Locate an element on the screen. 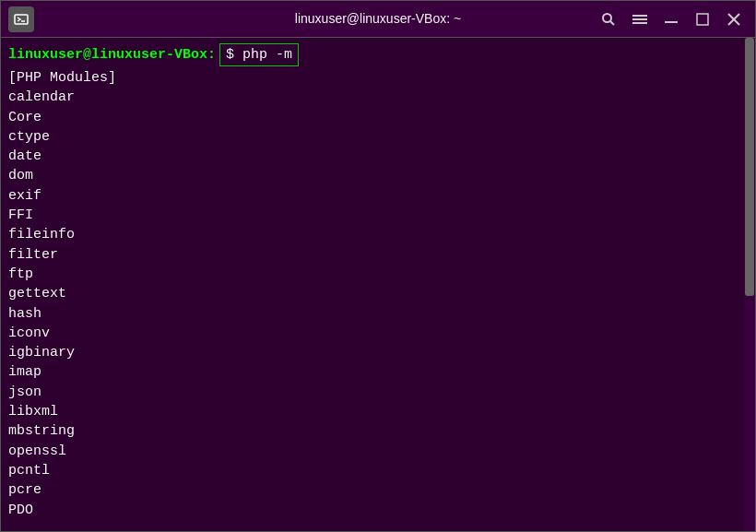 This screenshot has width=756, height=532. titlebar-title-container: linuxuser@linuxuser-VBox: ~ is located at coordinates (378, 19).